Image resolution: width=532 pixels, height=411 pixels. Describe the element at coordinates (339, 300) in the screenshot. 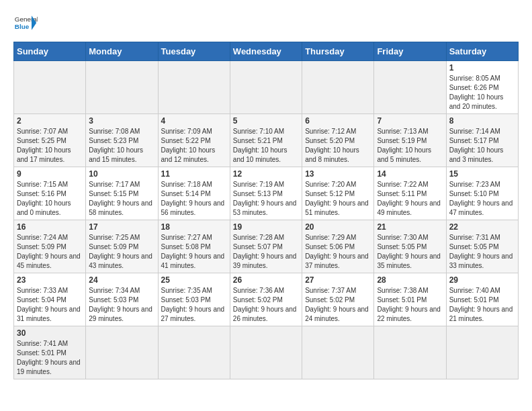

I see `calendar-cell: 27Sunrise: 7:37 AM Sunset: 5:02 PM Dayli…` at that location.